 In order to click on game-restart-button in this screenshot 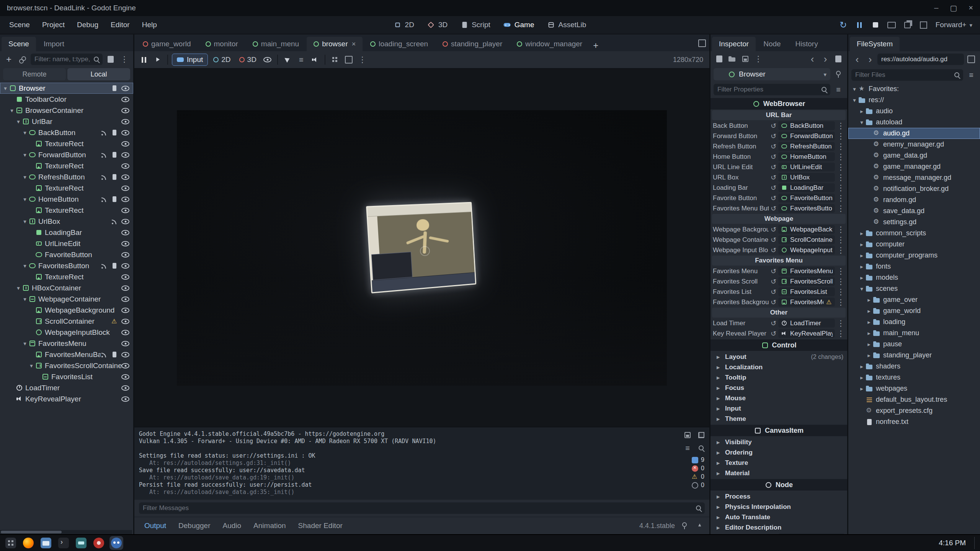, I will do `click(843, 25)`.